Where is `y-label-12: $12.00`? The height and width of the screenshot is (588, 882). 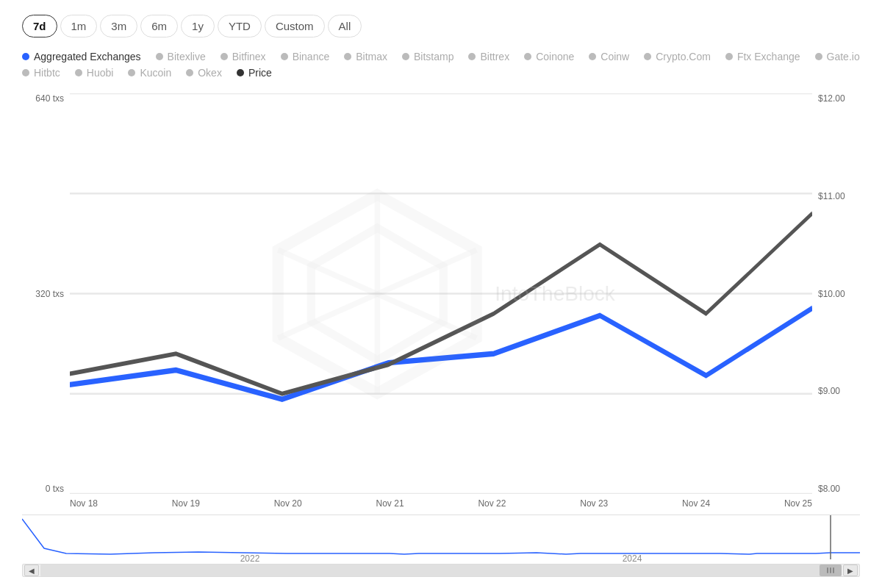 y-label-12: $12.00 is located at coordinates (839, 98).